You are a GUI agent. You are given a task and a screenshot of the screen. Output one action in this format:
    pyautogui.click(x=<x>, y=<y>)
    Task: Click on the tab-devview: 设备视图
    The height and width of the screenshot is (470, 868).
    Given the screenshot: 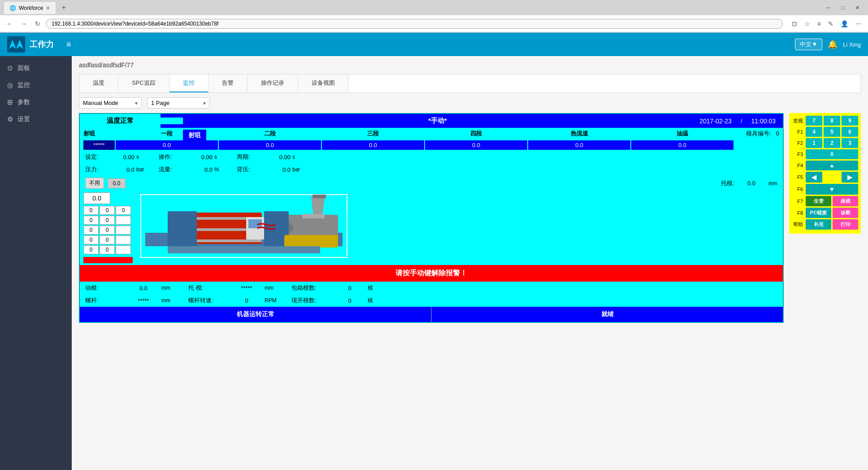 What is the action you would take?
    pyautogui.click(x=324, y=83)
    